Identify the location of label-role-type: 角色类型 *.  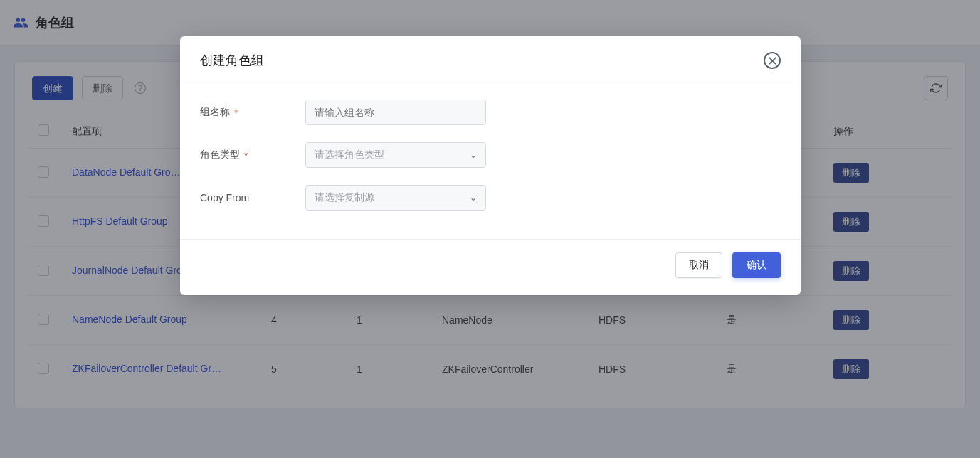
(253, 155).